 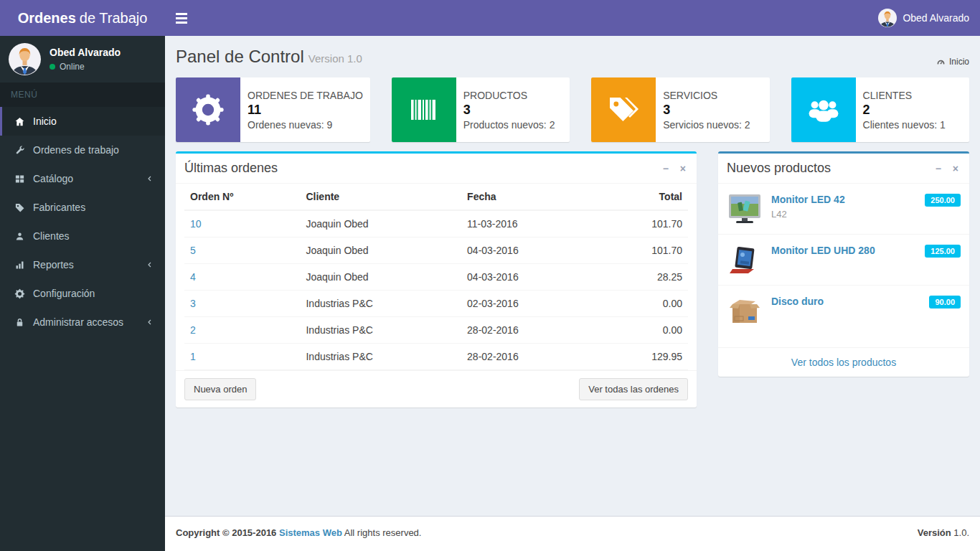 What do you see at coordinates (844, 209) in the screenshot?
I see `product-item: Monitor LED 42L42250.00` at bounding box center [844, 209].